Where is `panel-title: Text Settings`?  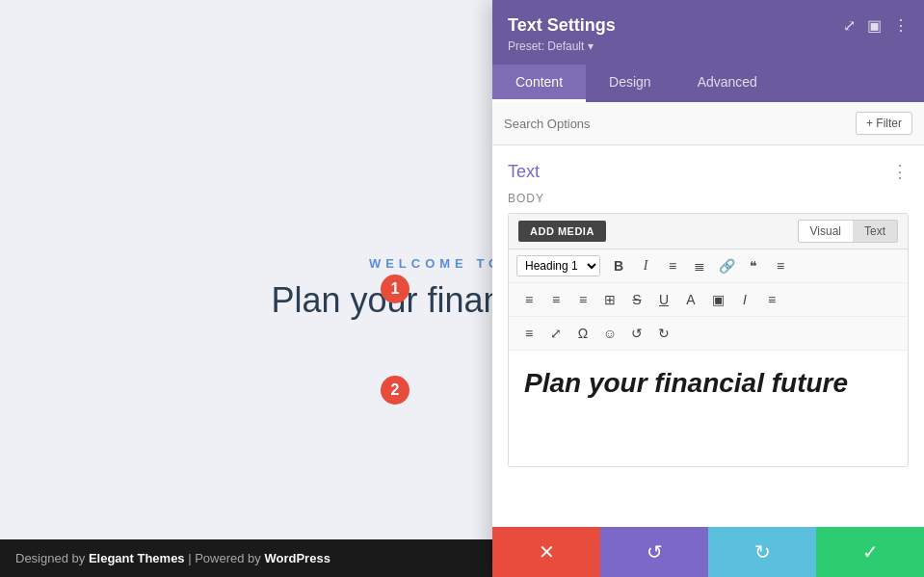 panel-title: Text Settings is located at coordinates (562, 25).